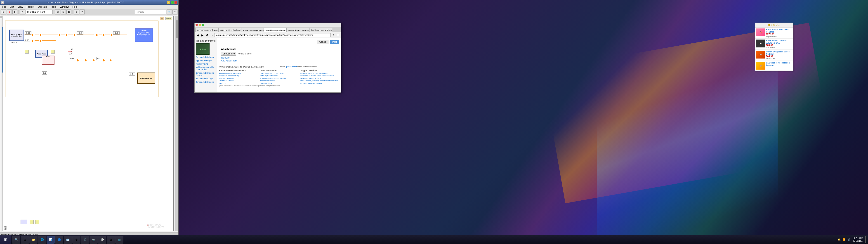 The width and height of the screenshot is (868, 244). I want to click on sidebar-link-1: Fpga Pcb Design, so click(206, 61).